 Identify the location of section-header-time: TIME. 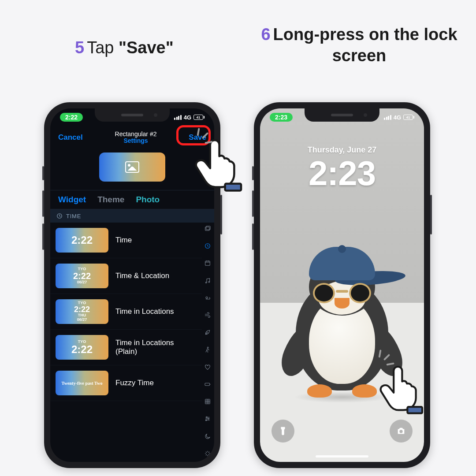
(132, 216).